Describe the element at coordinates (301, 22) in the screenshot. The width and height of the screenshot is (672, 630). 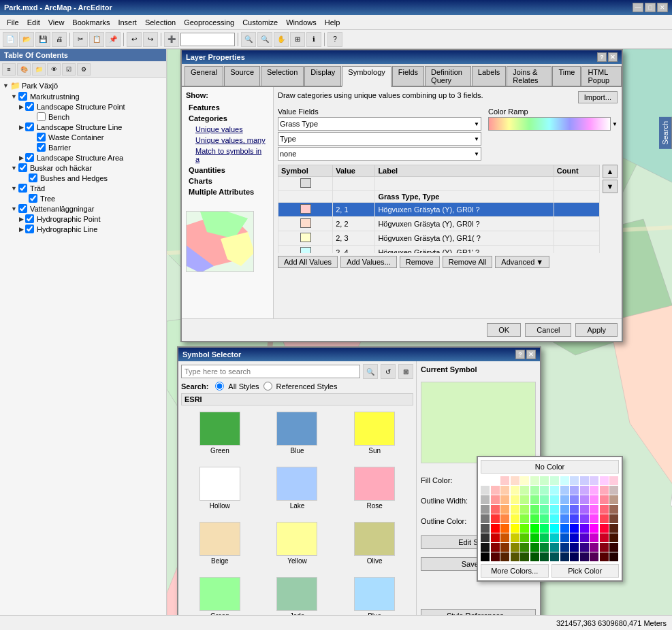
I see `menu-windows: Windows` at that location.